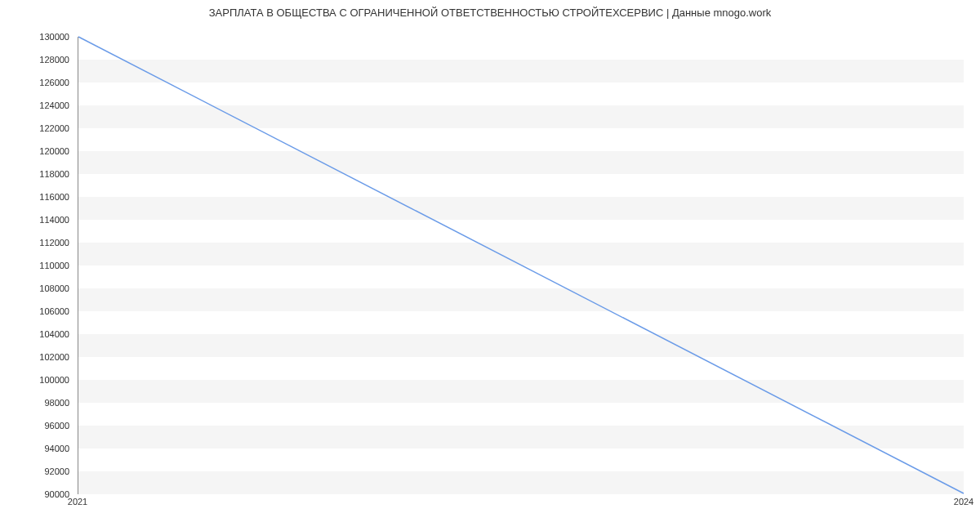 The image size is (980, 531). I want to click on y-tick-label: 126000, so click(54, 83).